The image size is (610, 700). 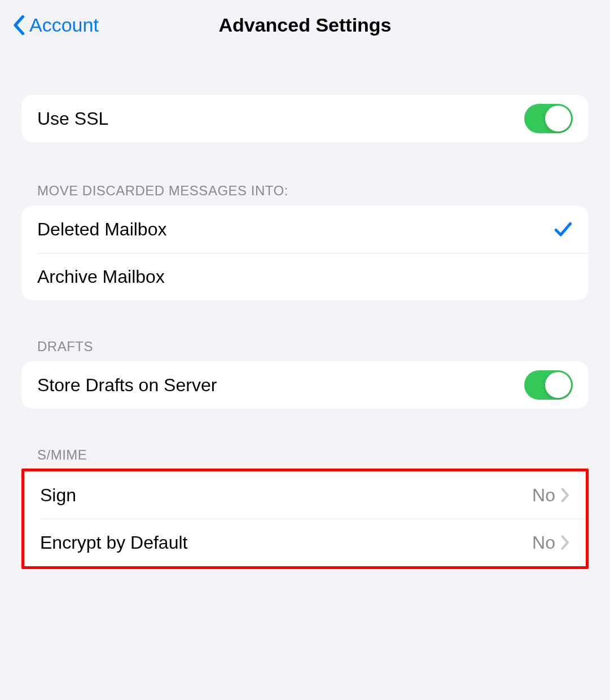 I want to click on store-drafts-toggle, so click(x=548, y=385).